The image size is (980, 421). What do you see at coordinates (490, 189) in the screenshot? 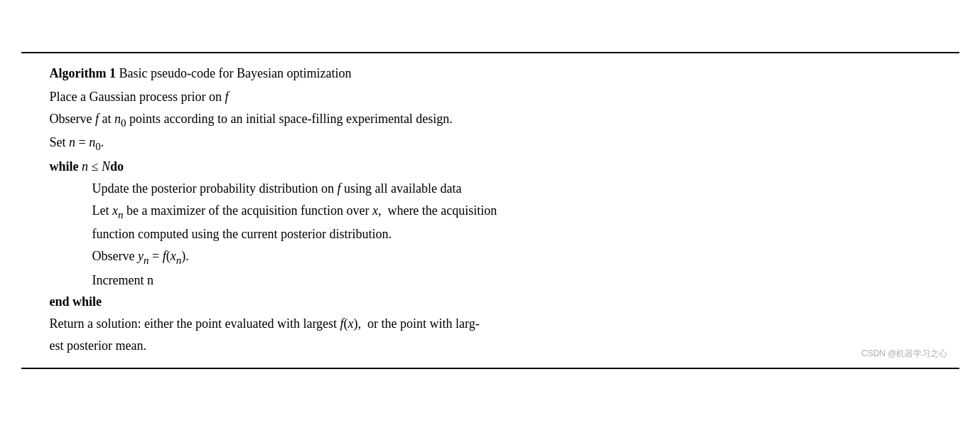
I see `line-5-update: Update the posterior probability distrib…` at bounding box center [490, 189].